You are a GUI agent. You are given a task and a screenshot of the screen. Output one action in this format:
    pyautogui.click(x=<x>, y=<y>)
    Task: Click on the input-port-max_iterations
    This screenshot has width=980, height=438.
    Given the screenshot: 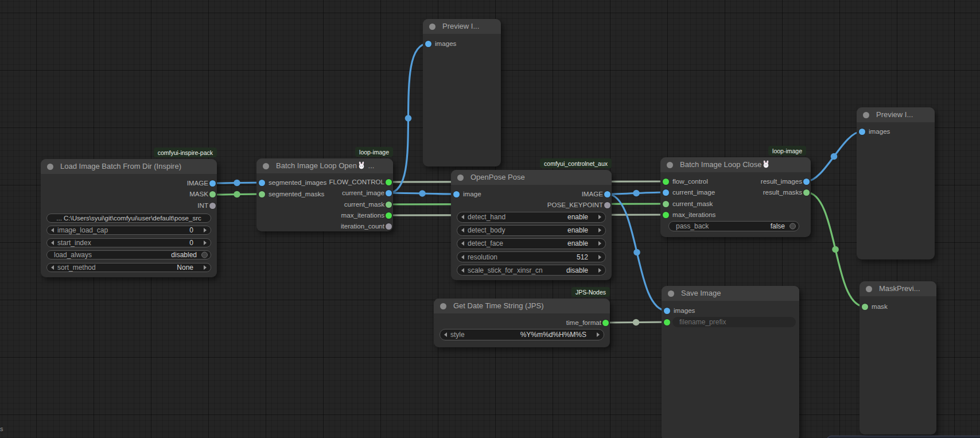 What is the action you would take?
    pyautogui.click(x=666, y=215)
    